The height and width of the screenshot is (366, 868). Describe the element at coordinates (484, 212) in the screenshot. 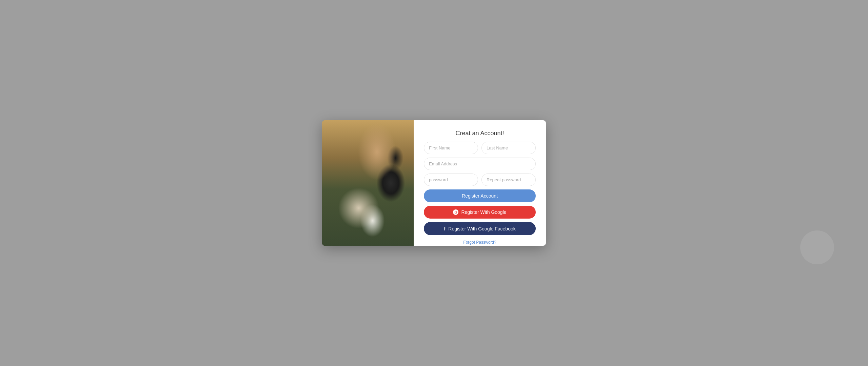

I see `google-button-label: Register With Google` at that location.